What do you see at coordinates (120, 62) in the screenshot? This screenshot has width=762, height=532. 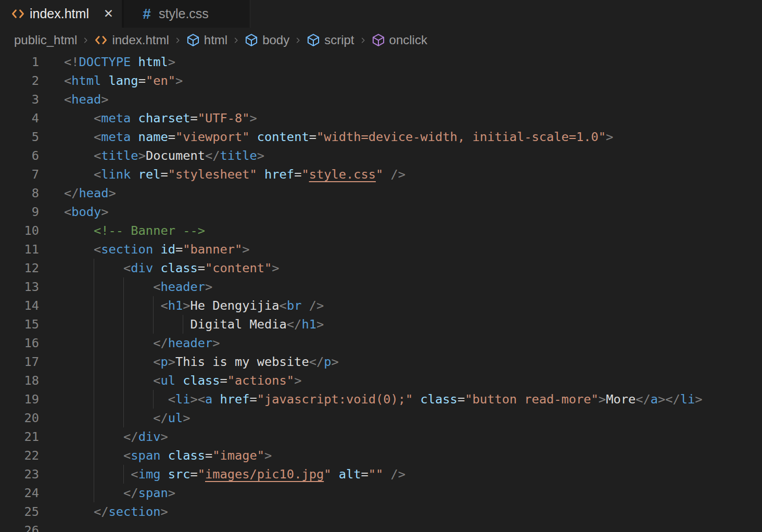 I see `code-line-content: <!DOCTYPE html>` at bounding box center [120, 62].